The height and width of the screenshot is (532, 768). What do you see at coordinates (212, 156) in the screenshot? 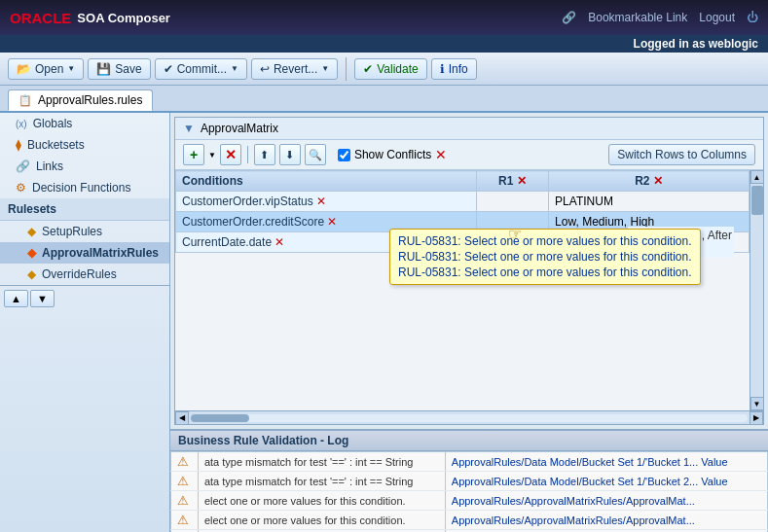
I see `add-dropdown-arrow: ▼` at bounding box center [212, 156].